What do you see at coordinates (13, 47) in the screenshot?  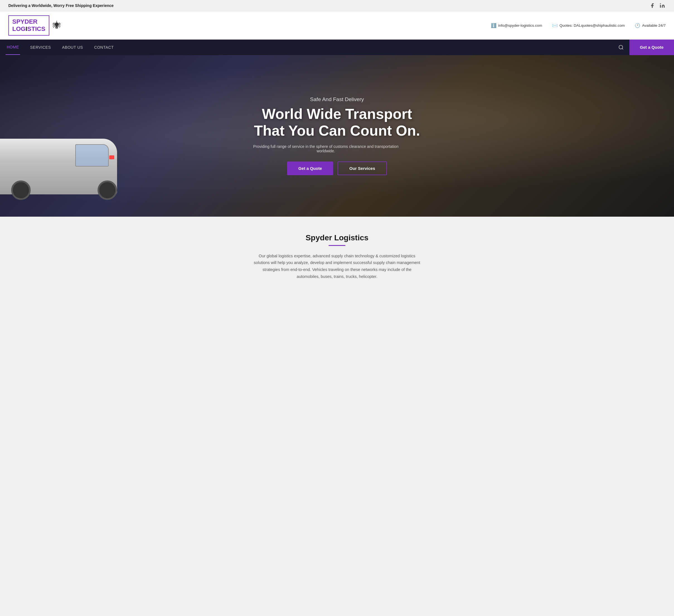 I see `nav-home: HOME` at bounding box center [13, 47].